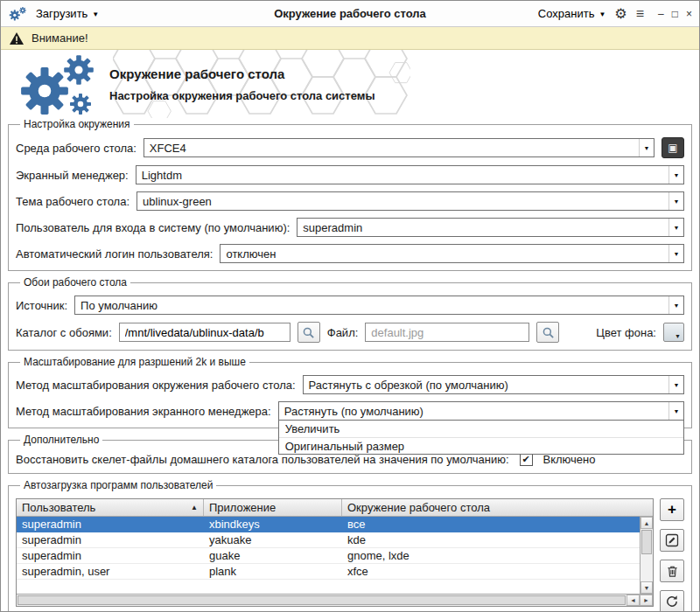  I want to click on titlebar: Окружение рабочего стола Загрузить ▼ Сох…, so click(350, 14).